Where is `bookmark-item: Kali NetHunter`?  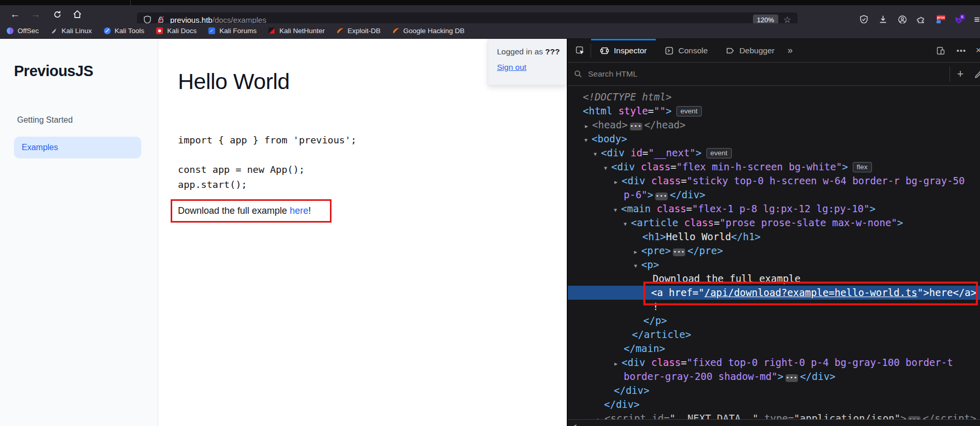 bookmark-item: Kali NetHunter is located at coordinates (296, 31).